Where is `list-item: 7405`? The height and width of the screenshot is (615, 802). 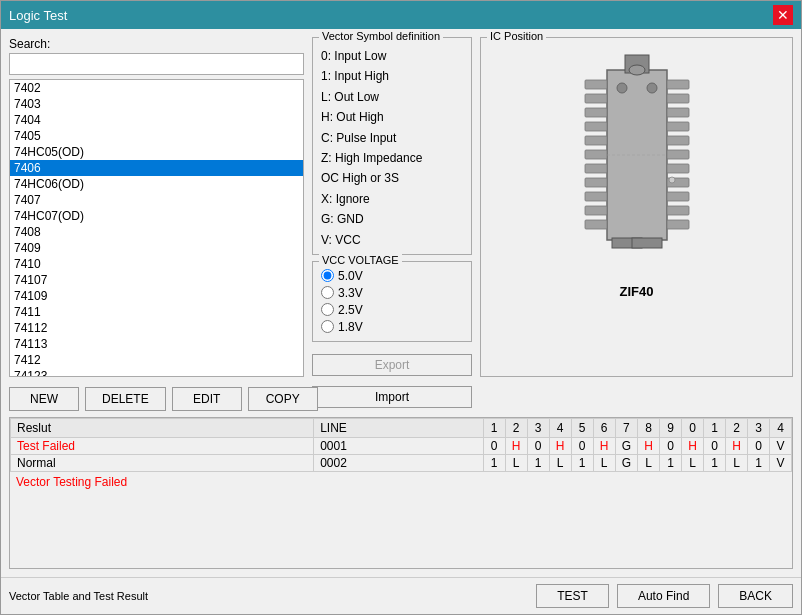
list-item: 7405 is located at coordinates (156, 136).